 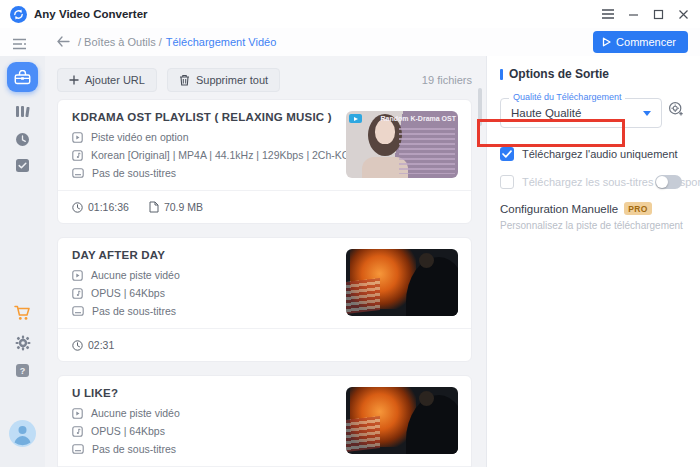 I want to click on play-icon, so click(x=606, y=42).